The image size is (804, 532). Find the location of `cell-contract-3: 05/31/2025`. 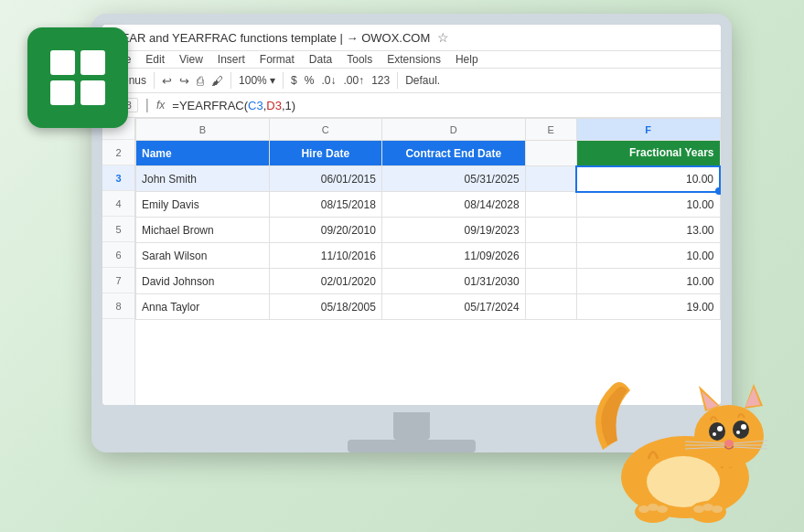

cell-contract-3: 05/31/2025 is located at coordinates (454, 179).